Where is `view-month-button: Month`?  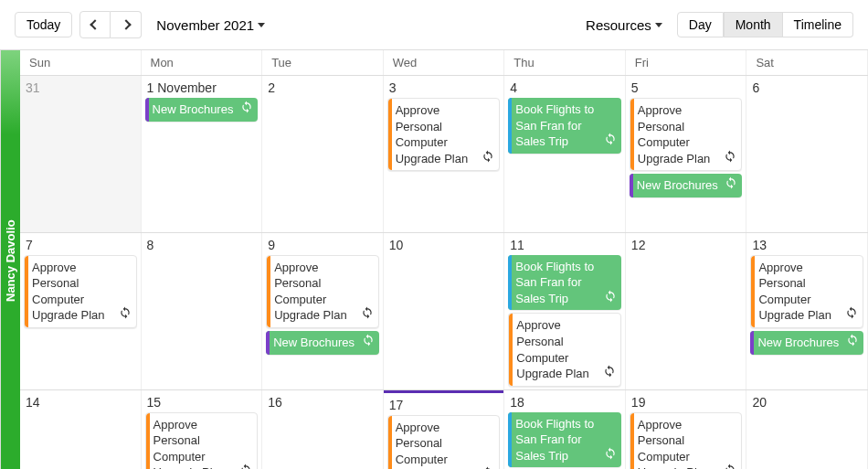 view-month-button: Month is located at coordinates (753, 25).